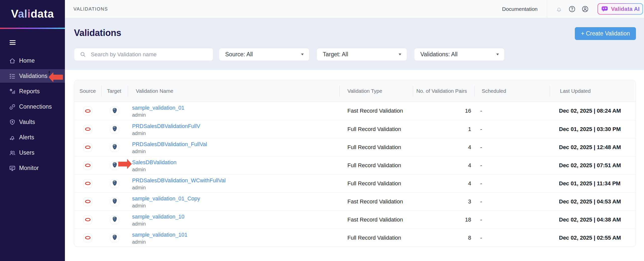  Describe the element at coordinates (144, 54) in the screenshot. I see `search-box` at that location.